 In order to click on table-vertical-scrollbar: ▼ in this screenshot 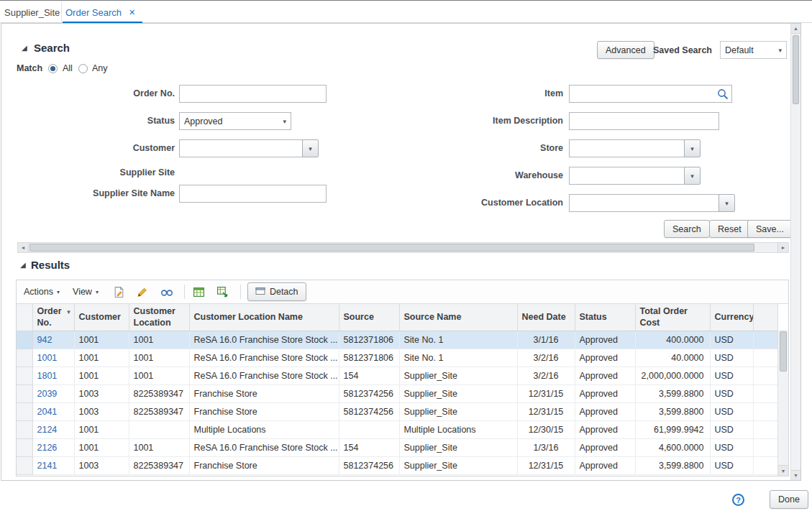, I will do `click(783, 402)`.